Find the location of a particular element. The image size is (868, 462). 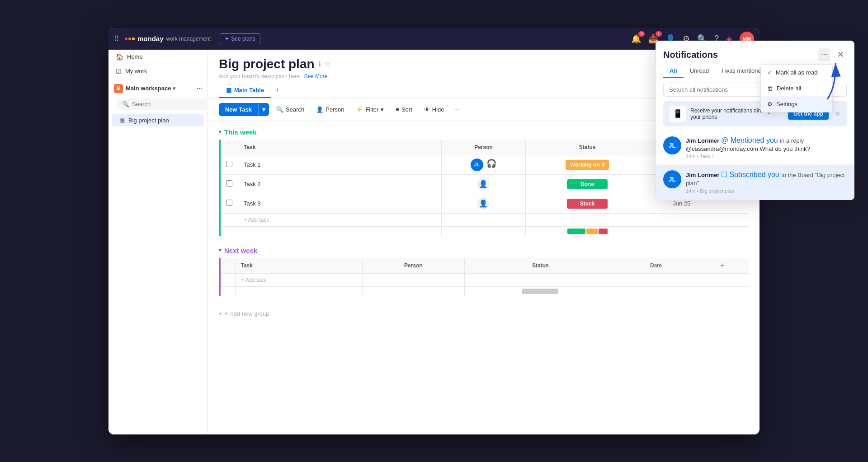

add-group-label: + Add new group is located at coordinates (247, 313).